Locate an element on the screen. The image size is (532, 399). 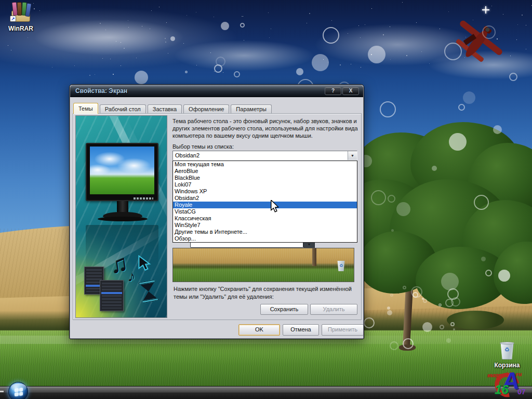
cancel-button: Отмена is located at coordinates (301, 330).